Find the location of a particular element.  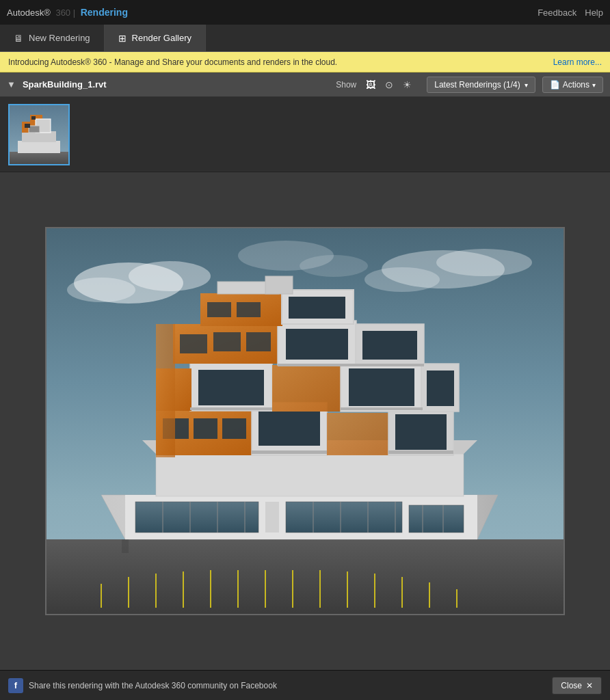

show-image-icon: 🖼 is located at coordinates (371, 85).